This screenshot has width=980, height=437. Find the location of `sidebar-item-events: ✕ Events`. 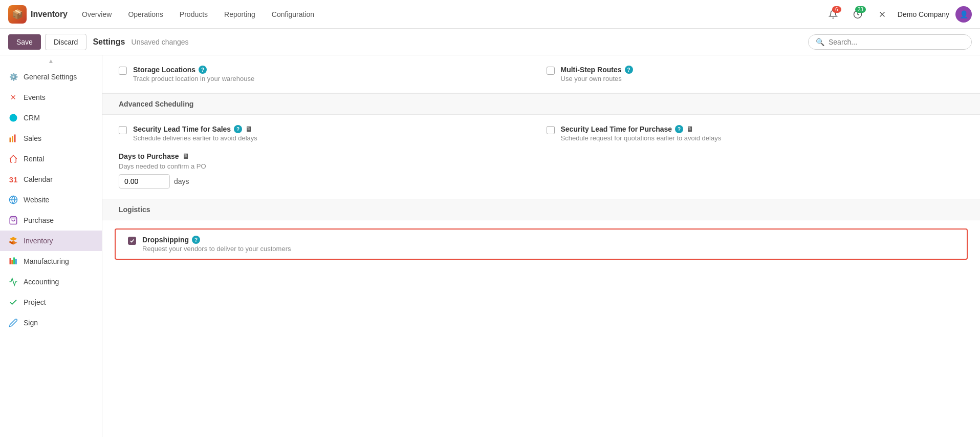

sidebar-item-events: ✕ Events is located at coordinates (51, 97).